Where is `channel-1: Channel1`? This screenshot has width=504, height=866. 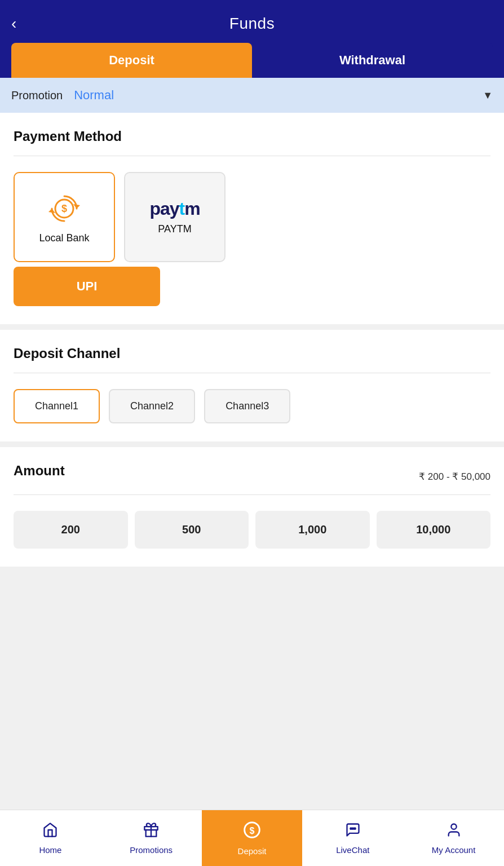
channel-1: Channel1 is located at coordinates (56, 406).